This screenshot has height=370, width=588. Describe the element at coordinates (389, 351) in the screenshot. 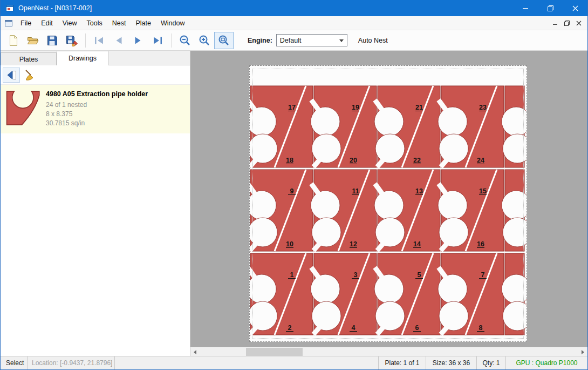

I see `horizontal-scrollbar` at that location.